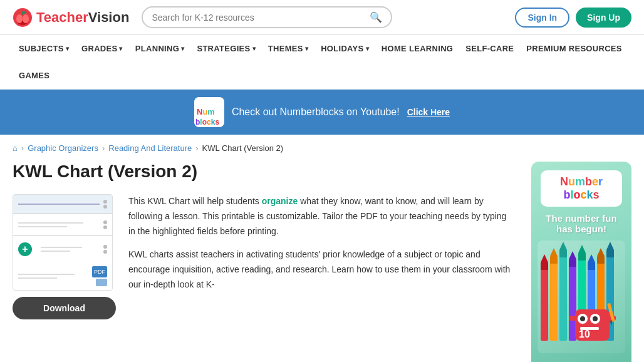 The height and width of the screenshot is (362, 644). Describe the element at coordinates (15, 148) in the screenshot. I see `breadcrumb-home: ⌂` at that location.